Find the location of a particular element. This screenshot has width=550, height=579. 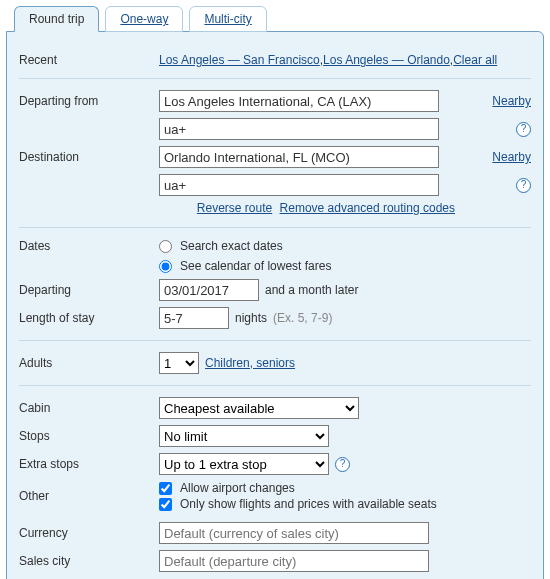

extra-stops-label: Extra stops is located at coordinates (89, 464).